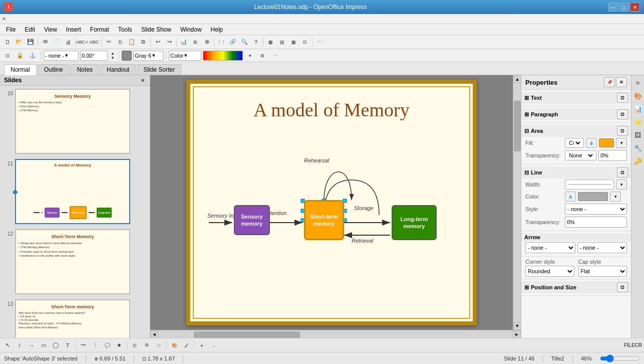 Image resolution: width=644 pixels, height=364 pixels. What do you see at coordinates (247, 335) in the screenshot?
I see `h-scrollbar-thumb` at bounding box center [247, 335].